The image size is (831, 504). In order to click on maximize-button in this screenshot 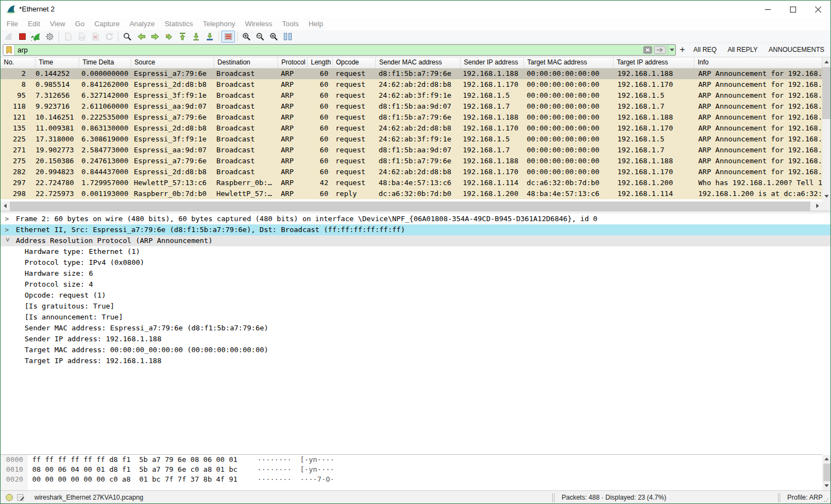, I will do `click(793, 9)`.